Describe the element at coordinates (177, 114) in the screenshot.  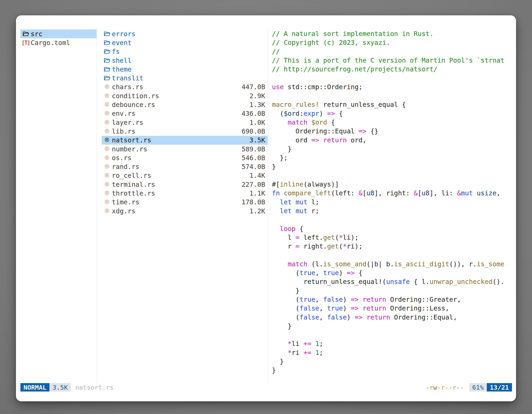
I see `entry-name: env.rs` at that location.